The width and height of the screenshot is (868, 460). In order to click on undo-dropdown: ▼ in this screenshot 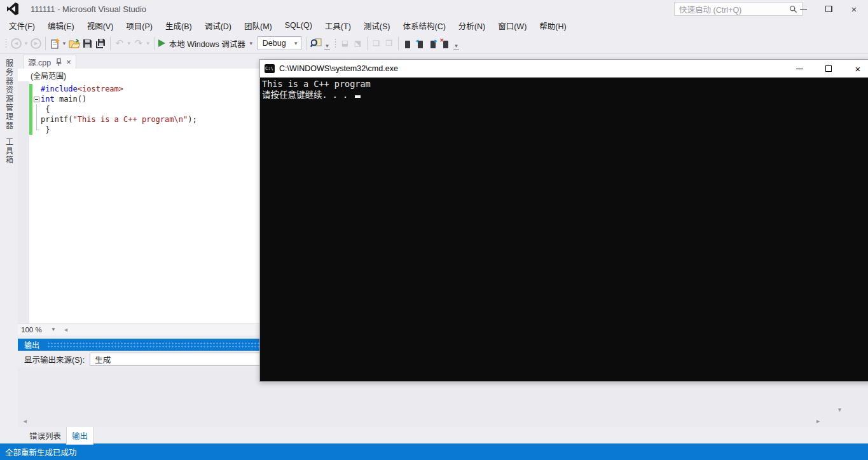, I will do `click(129, 43)`.